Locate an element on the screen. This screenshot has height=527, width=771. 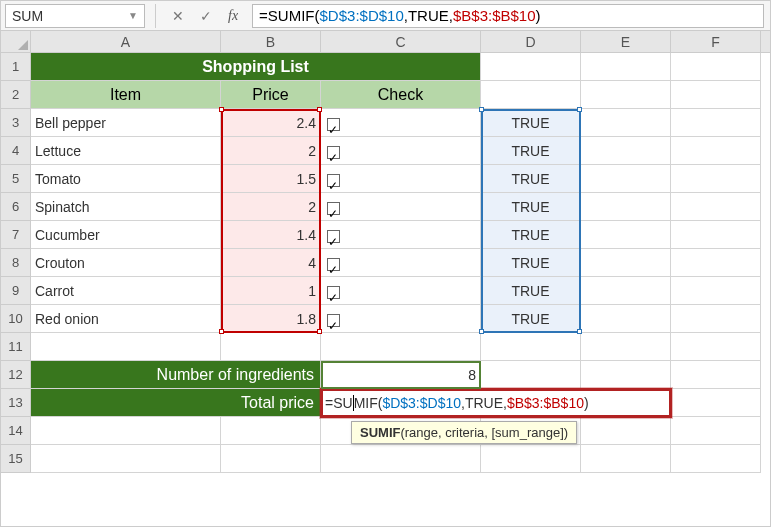
price-cell: 1.8 is located at coordinates (271, 319).